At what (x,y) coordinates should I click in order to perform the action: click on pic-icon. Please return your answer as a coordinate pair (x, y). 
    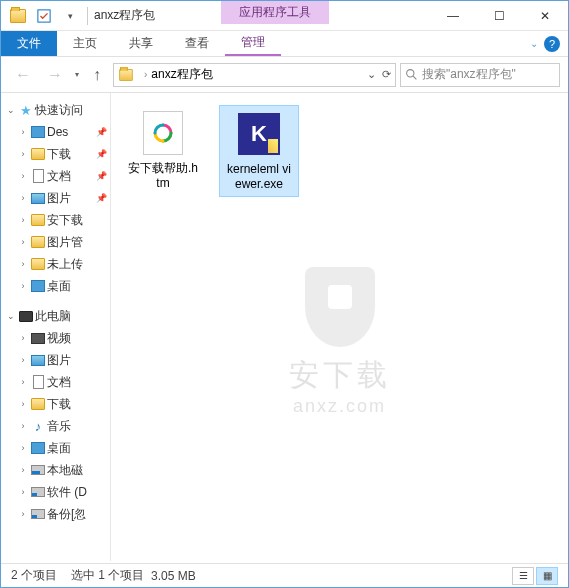
    Looking at the image, I should click on (38, 198).